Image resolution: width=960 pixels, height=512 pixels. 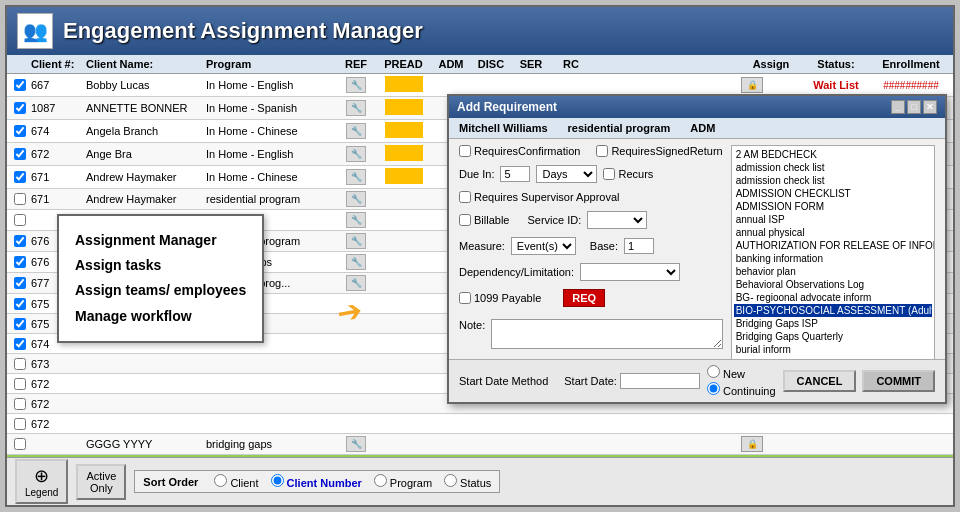 What do you see at coordinates (278, 480) in the screenshot?
I see `sort-client-num-radio` at bounding box center [278, 480].